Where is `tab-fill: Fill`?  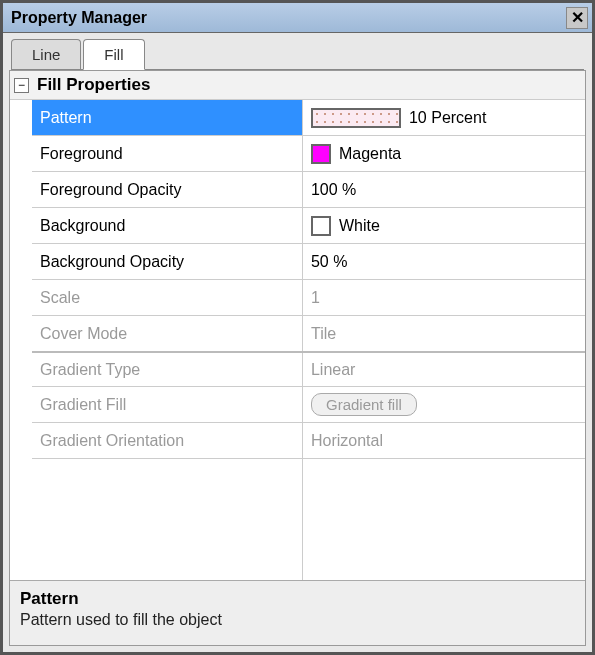 tab-fill: Fill is located at coordinates (114, 54).